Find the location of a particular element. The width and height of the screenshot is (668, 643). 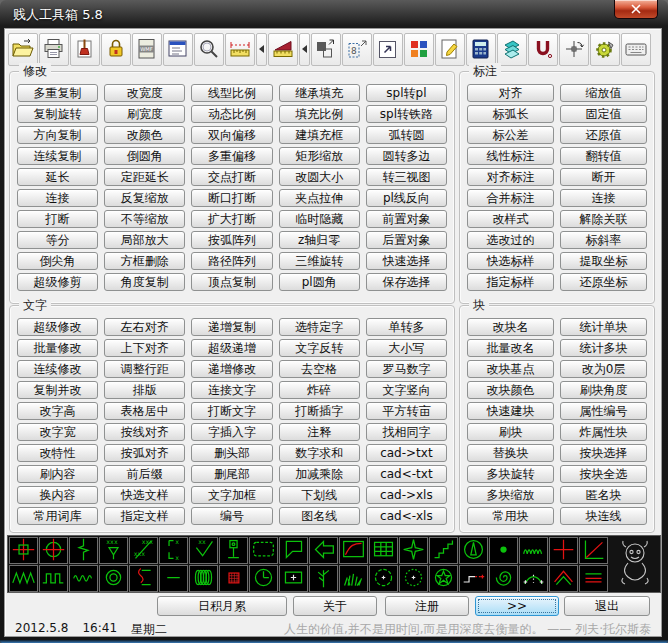

modify-cmd-button: 建填充框 is located at coordinates (320, 135).